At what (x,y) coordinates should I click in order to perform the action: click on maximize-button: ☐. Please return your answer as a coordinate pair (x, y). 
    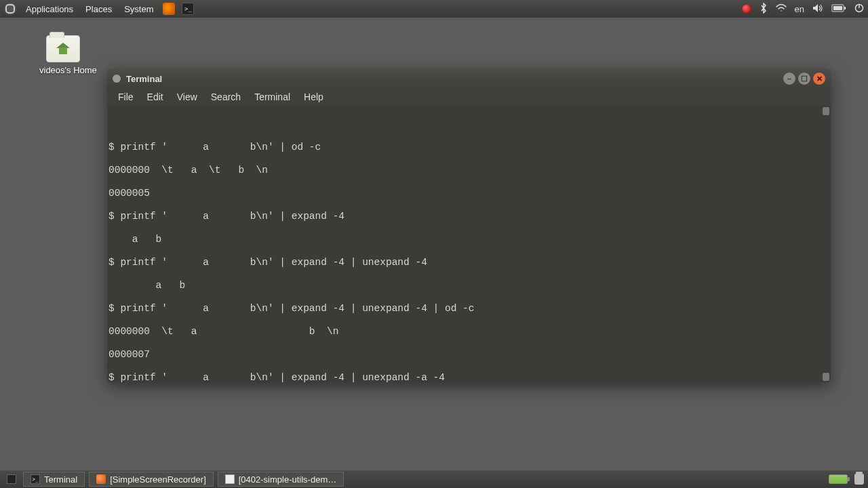
    Looking at the image, I should click on (804, 79).